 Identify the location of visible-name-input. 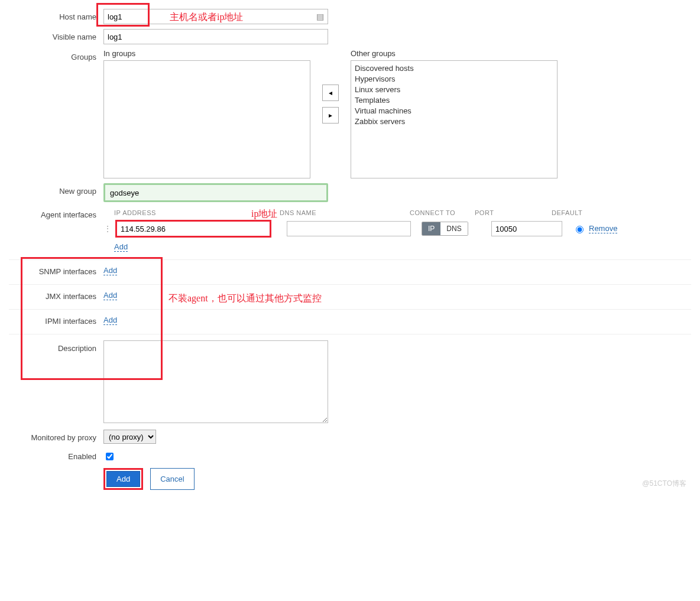
(216, 37).